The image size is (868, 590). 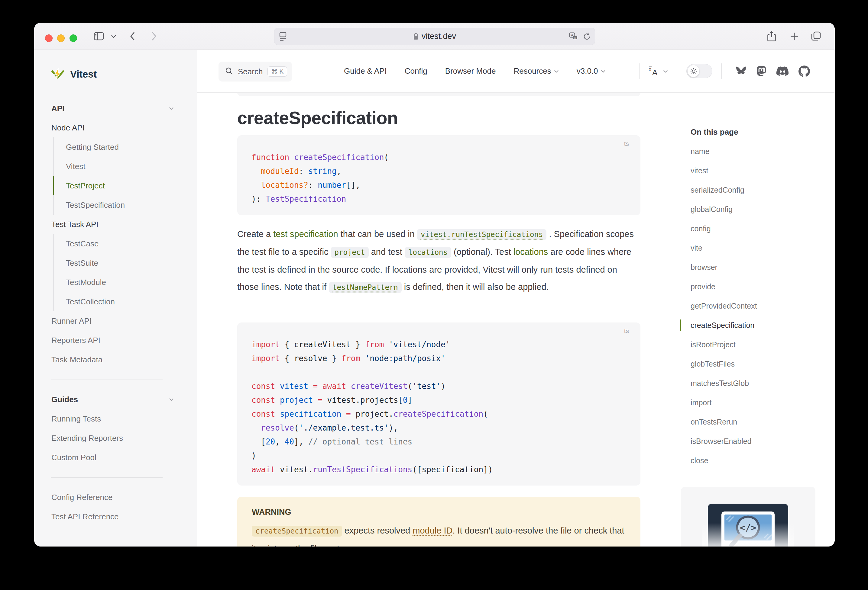 I want to click on address-bar: vitest.dev A x, so click(x=435, y=37).